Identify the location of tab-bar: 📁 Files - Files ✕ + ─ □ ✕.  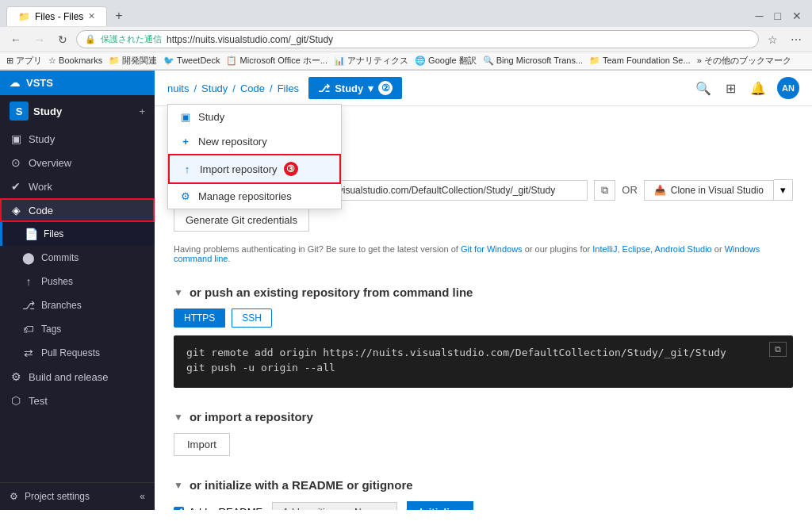
(406, 13).